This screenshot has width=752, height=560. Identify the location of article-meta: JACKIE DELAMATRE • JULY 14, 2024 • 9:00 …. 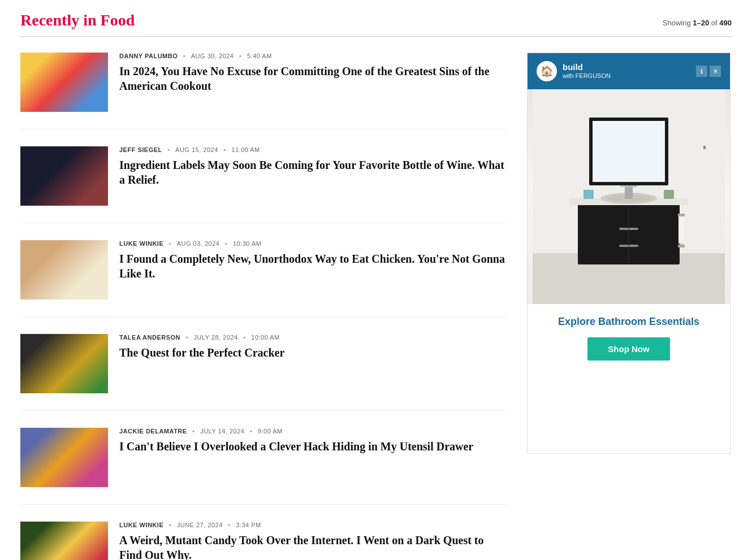
(313, 458).